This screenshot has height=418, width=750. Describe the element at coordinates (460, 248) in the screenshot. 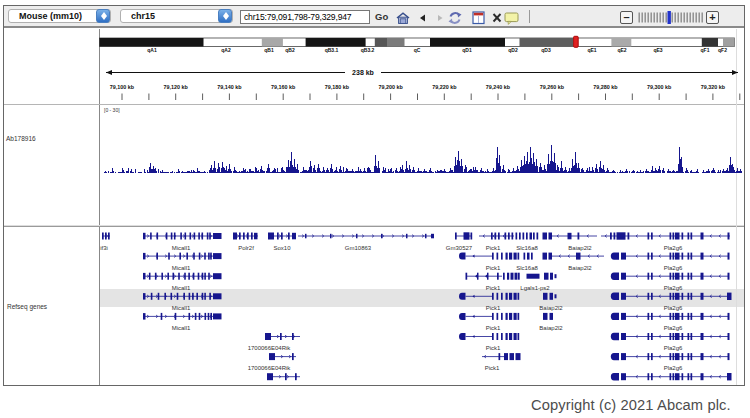

I see `svg-text: Gm30527` at that location.